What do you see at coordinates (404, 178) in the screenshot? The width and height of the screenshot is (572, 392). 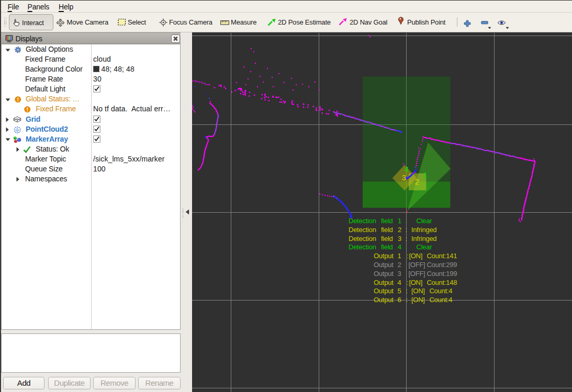 I see `svg-text: 3` at bounding box center [404, 178].